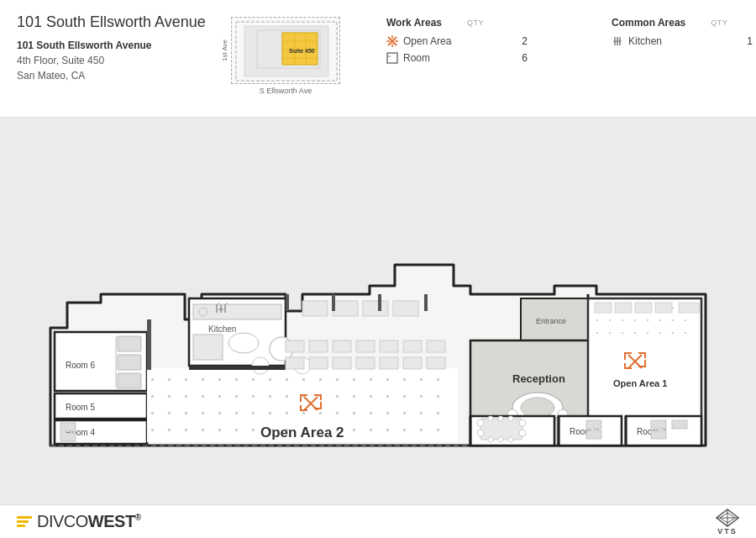 This screenshot has width=756, height=538. Describe the element at coordinates (648, 23) in the screenshot. I see `common-areas-title: Common Areas` at that location.